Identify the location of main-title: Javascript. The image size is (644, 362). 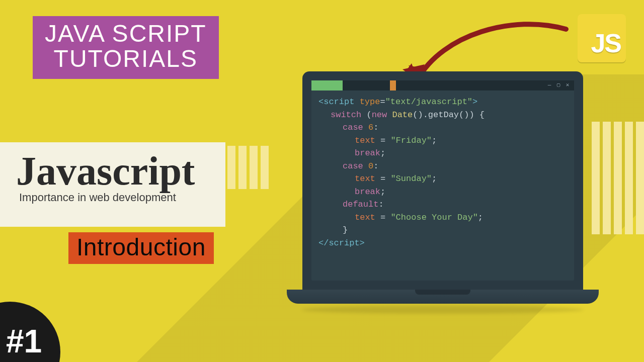
(116, 171).